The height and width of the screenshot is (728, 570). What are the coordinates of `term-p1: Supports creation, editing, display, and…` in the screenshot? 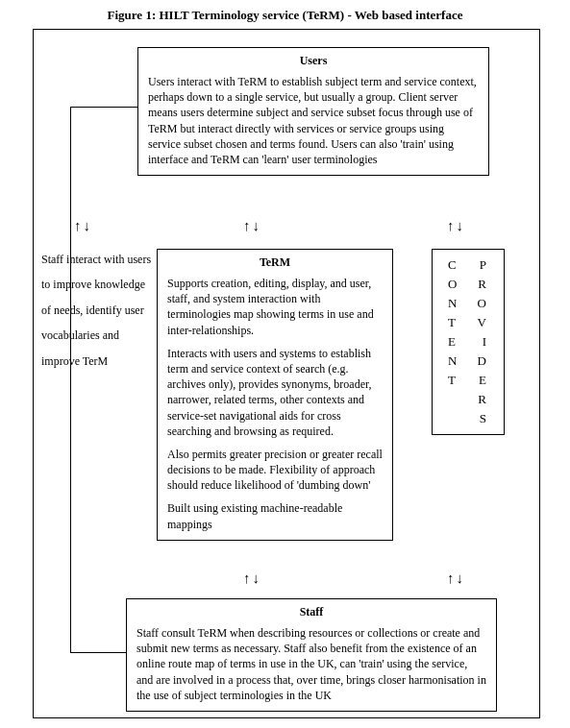 It's located at (275, 307).